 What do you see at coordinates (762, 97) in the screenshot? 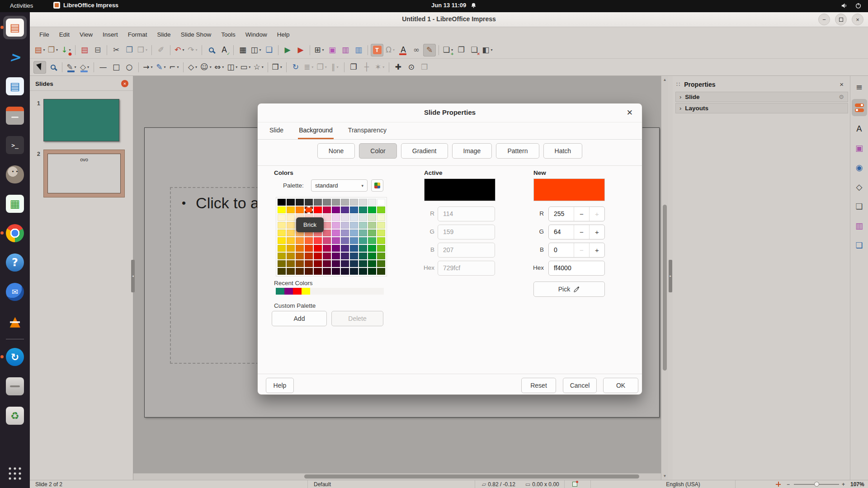
I see `section-slide: › Slide ⚙` at bounding box center [762, 97].